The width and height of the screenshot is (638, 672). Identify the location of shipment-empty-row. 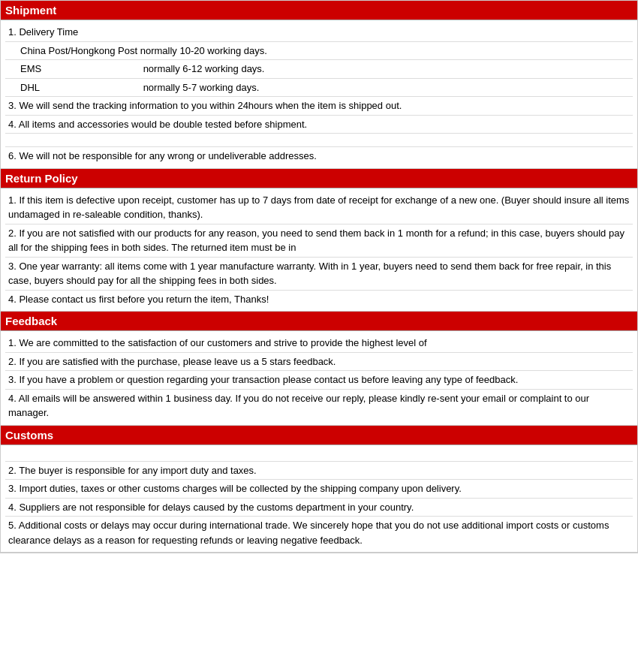
(319, 140).